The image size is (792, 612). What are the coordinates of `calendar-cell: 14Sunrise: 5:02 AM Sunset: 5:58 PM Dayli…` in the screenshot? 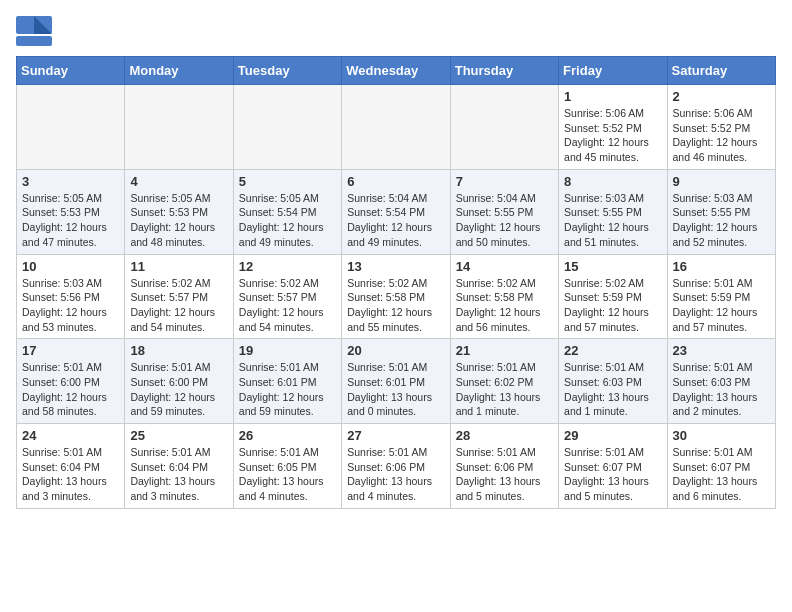 It's located at (504, 296).